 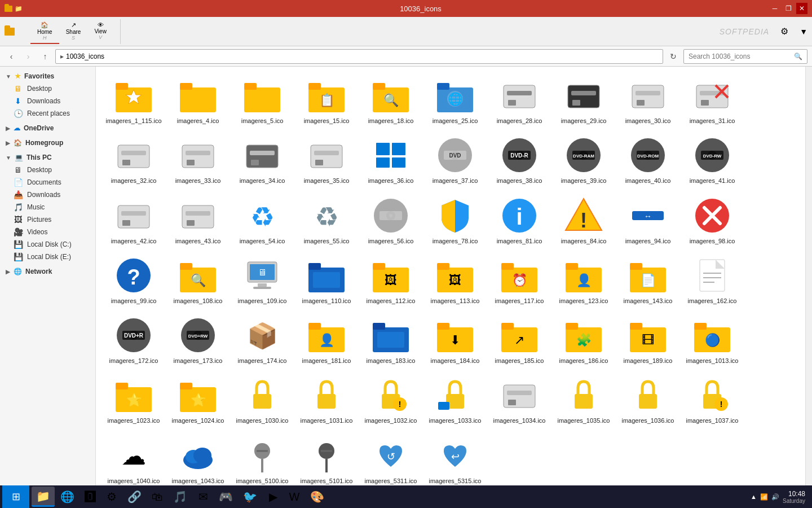 I want to click on ribbon-tab-home: 🏠 Home H, so click(x=45, y=32).